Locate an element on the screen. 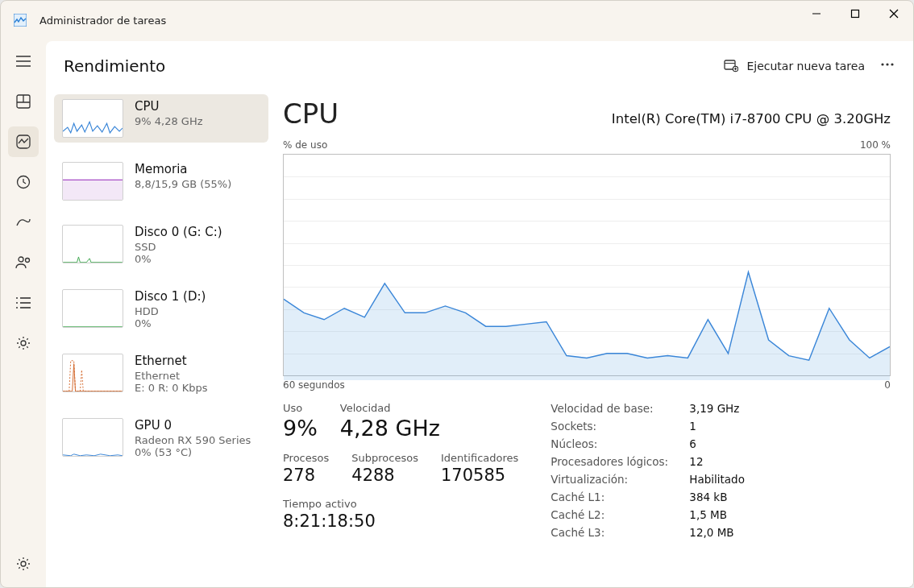 Image resolution: width=914 pixels, height=588 pixels. perf-sub2: E: 0 R: 0 Kbps is located at coordinates (171, 388).